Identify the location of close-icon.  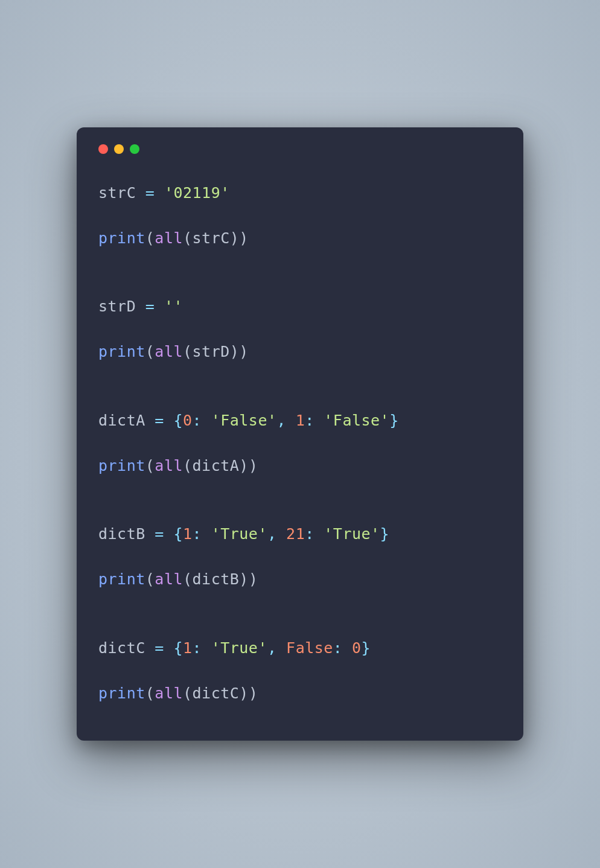
(103, 149).